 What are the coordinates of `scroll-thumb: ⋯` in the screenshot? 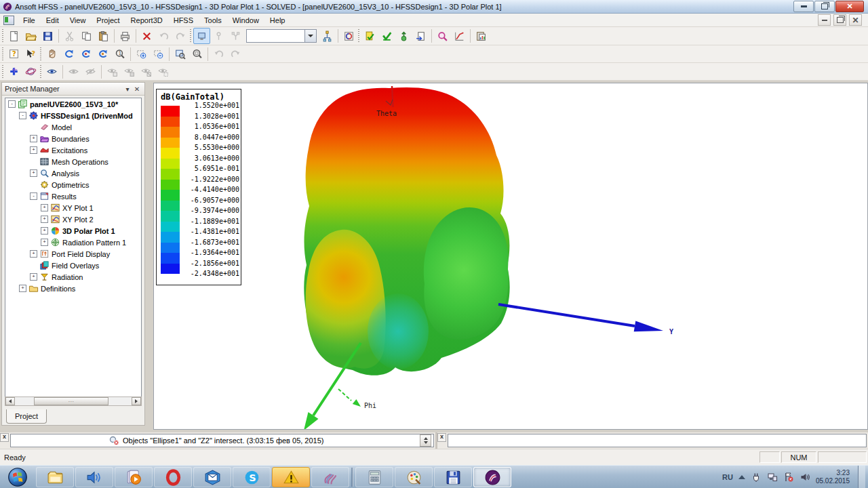 It's located at (71, 401).